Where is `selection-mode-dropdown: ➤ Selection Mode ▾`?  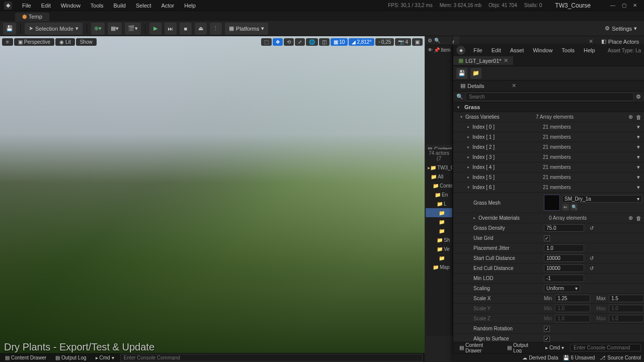 selection-mode-dropdown: ➤ Selection Mode ▾ is located at coordinates (53, 29).